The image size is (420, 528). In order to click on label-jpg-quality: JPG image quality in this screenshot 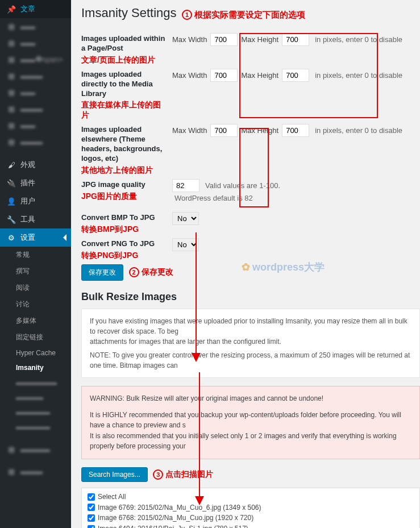, I will do `click(124, 185)`.